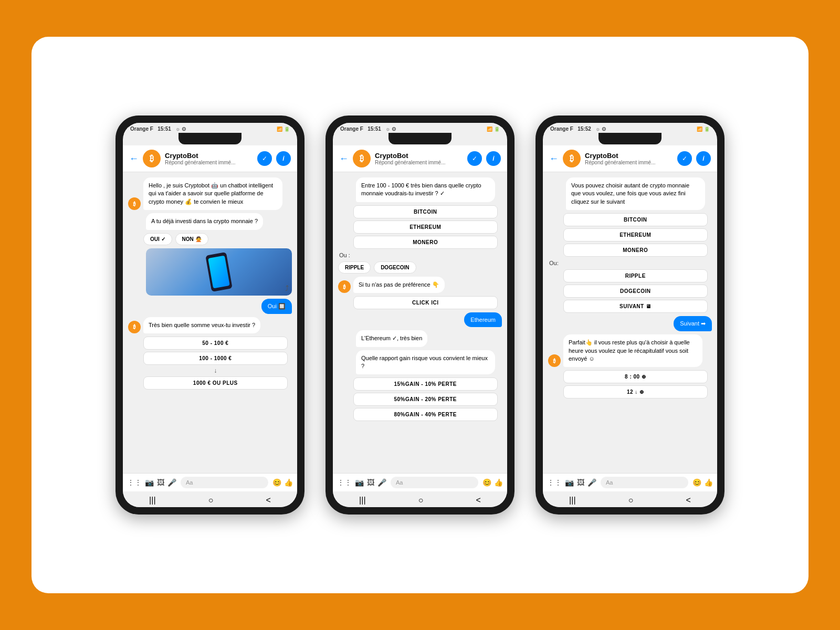  I want to click on emoji-icon-3: 😊, so click(697, 482).